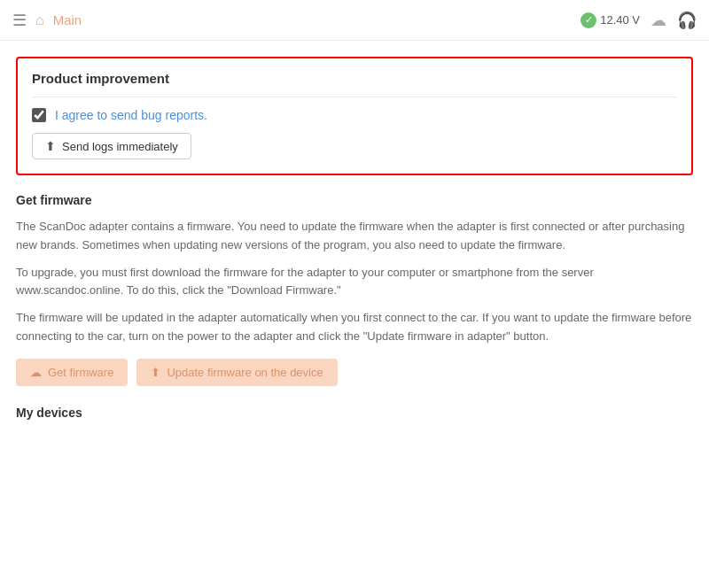 Image resolution: width=709 pixels, height=588 pixels. What do you see at coordinates (354, 20) in the screenshot?
I see `app-header: ☰ ⌂ Main ✓ 12.40 V ☁ 🎧` at bounding box center [354, 20].